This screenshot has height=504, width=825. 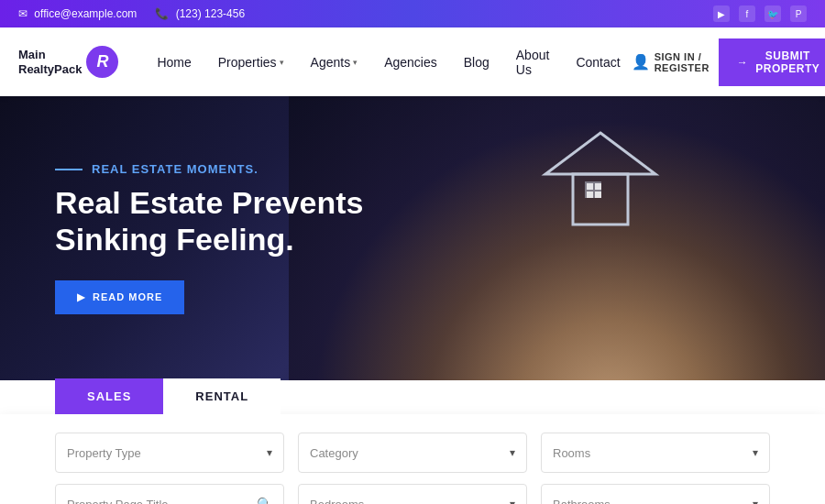 What do you see at coordinates (50, 62) in the screenshot?
I see `logo-text: Main RealtyPack` at bounding box center [50, 62].